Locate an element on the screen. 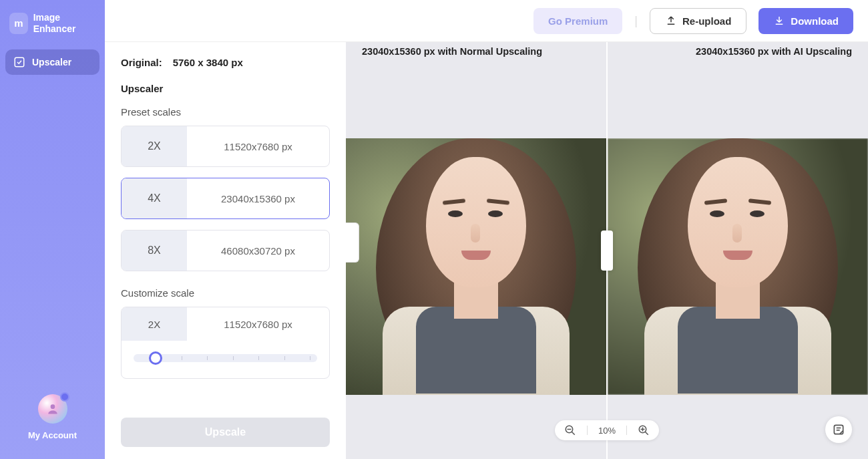 The height and width of the screenshot is (459, 868). preset-8x-mult: 8X is located at coordinates (154, 251).